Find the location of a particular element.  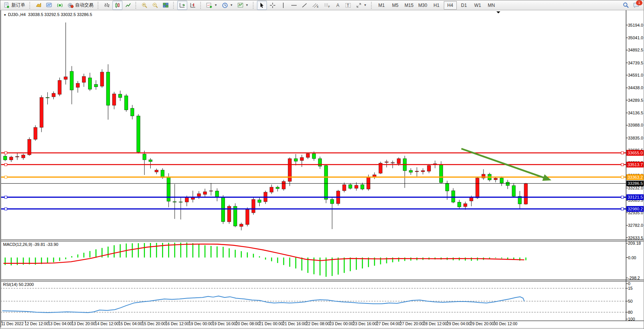

timeframe-group: M1M5M15M30H1H4D1W1MN is located at coordinates (437, 5).